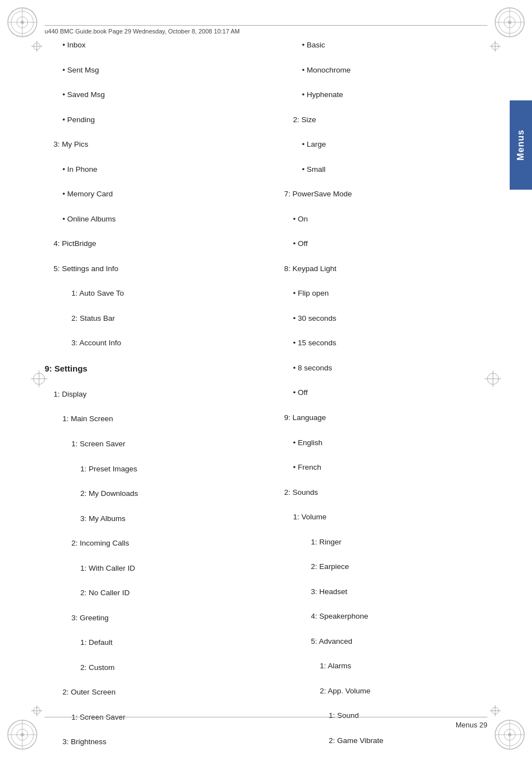 The image size is (532, 757). What do you see at coordinates (22, 22) in the screenshot?
I see `corner-decoration-tl` at bounding box center [22, 22].